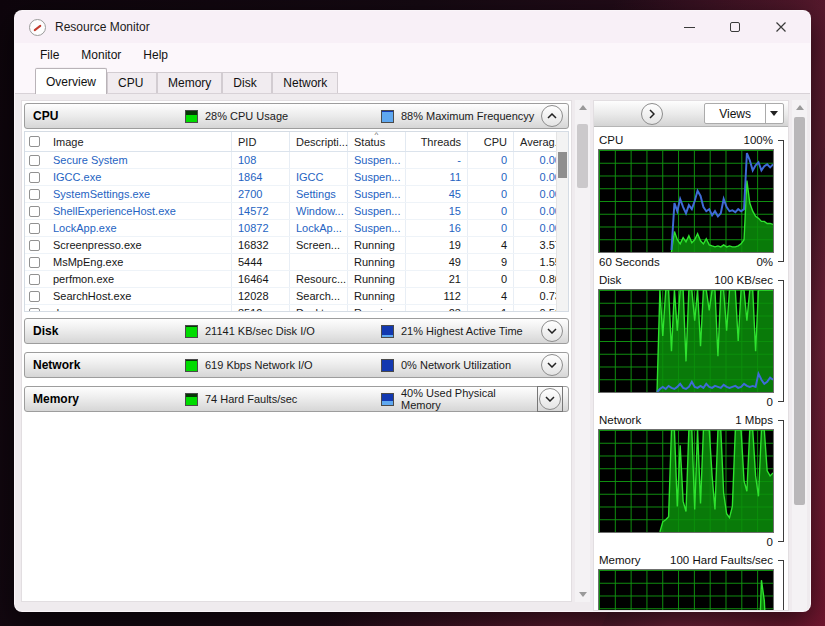 The width and height of the screenshot is (825, 626). Describe the element at coordinates (722, 560) in the screenshot. I see `memory-graph-scale: 100 Hard Faults/sec` at that location.